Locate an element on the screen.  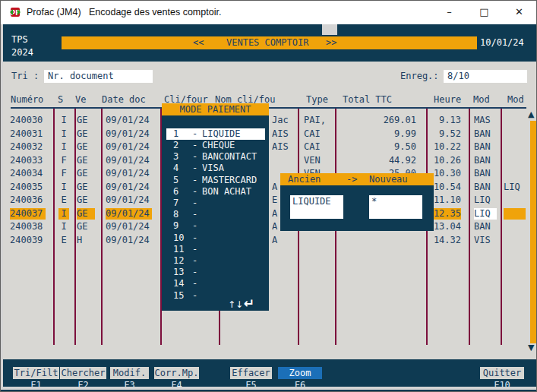
modif-button: Modif. is located at coordinates (129, 373).